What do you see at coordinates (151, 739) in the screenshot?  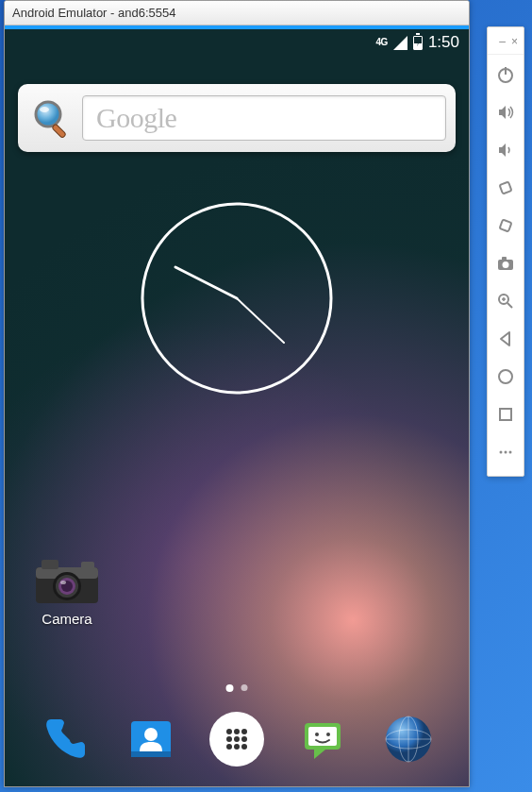 I see `contacts-app` at bounding box center [151, 739].